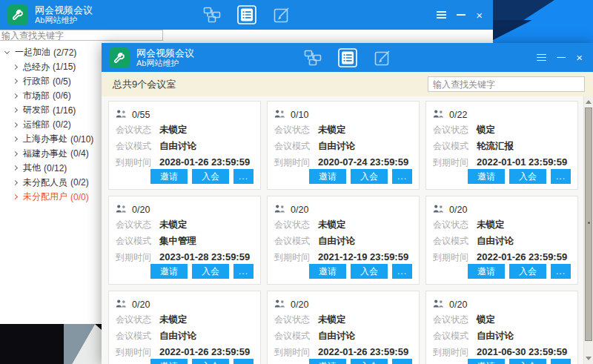 The height and width of the screenshot is (364, 593). I want to click on tree-item: 行政部(0/5), so click(50, 82).